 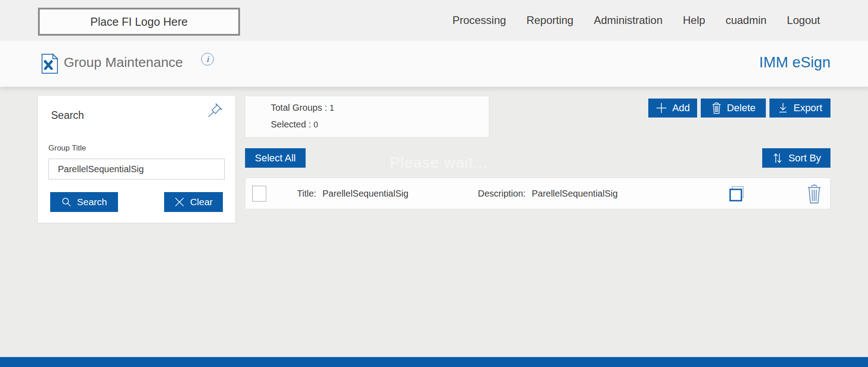 What do you see at coordinates (538, 193) in the screenshot?
I see `group-row: Title: ParellelSequentialSig Description…` at bounding box center [538, 193].